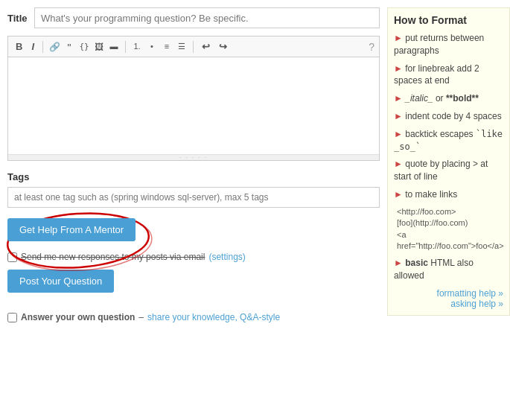 The height and width of the screenshot is (420, 510). I want to click on mentor-area: Get Help From A Mentor, so click(194, 229).